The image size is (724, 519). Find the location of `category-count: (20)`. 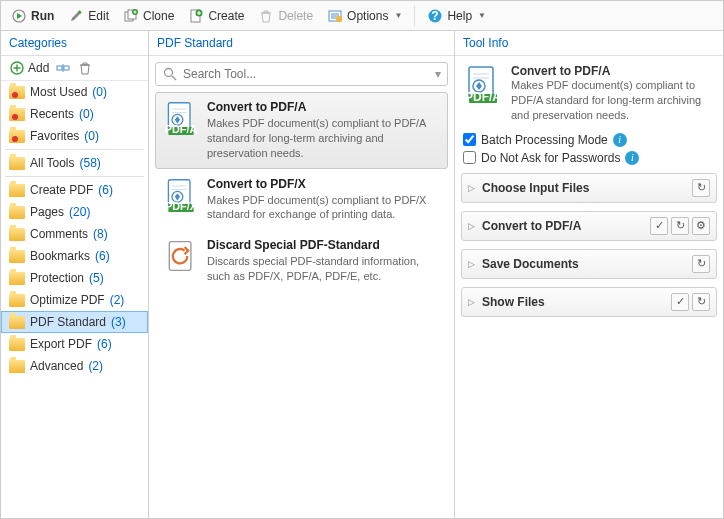

category-count: (20) is located at coordinates (80, 212).